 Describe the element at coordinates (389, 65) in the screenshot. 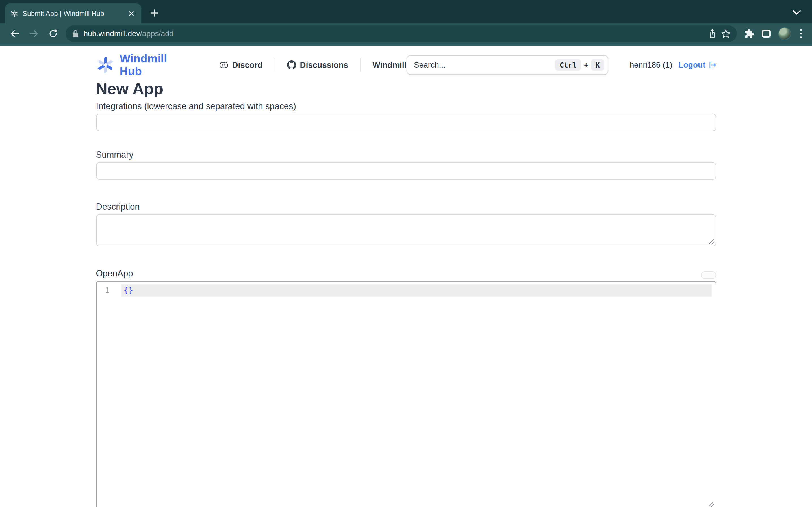

I see `nav-windmill-label: Windmill` at that location.